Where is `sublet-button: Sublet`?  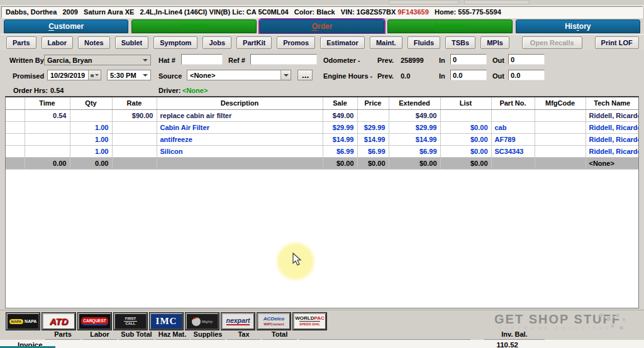 sublet-button: Sublet is located at coordinates (132, 43).